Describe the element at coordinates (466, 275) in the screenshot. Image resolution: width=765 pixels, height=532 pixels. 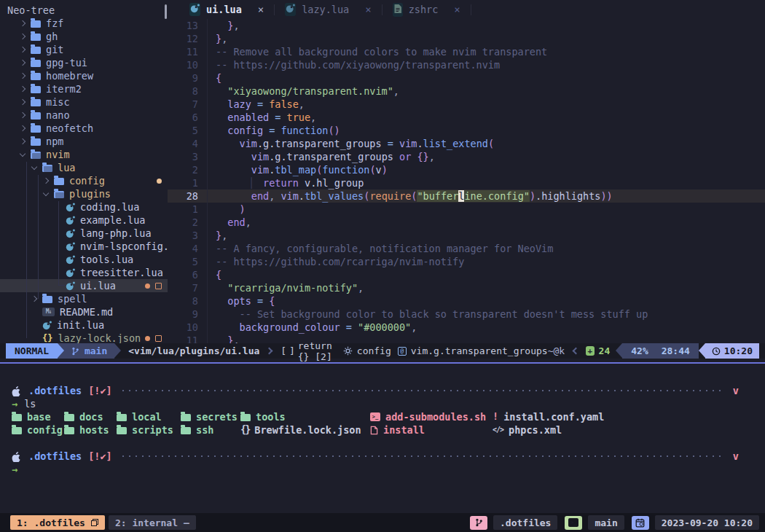
I see `code-line: 6{` at that location.